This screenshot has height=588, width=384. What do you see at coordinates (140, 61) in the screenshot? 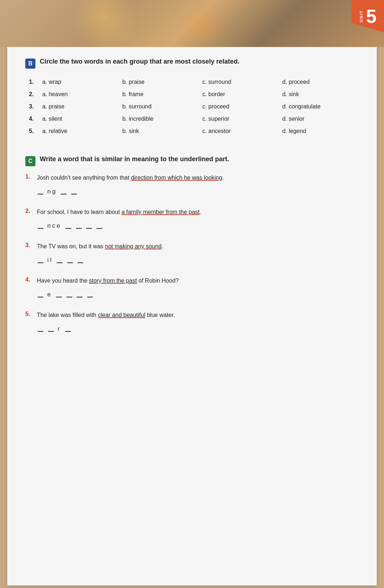
I see `section-b-title: Circle the two words in each group that …` at bounding box center [140, 61].